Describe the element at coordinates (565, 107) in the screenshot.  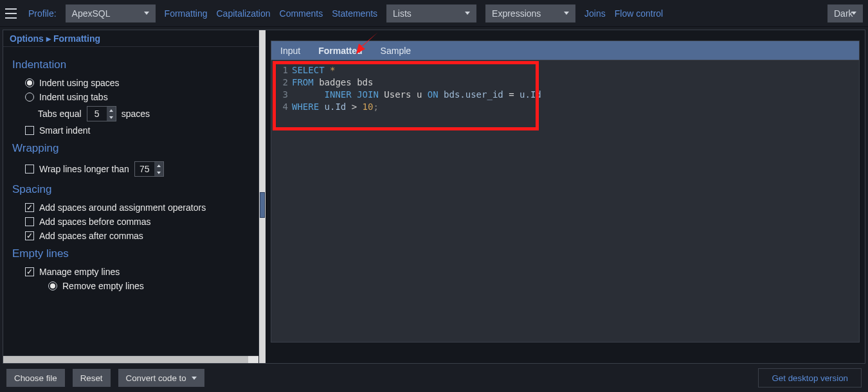
I see `code-line: 4WHERE u.Id > 10;` at that location.